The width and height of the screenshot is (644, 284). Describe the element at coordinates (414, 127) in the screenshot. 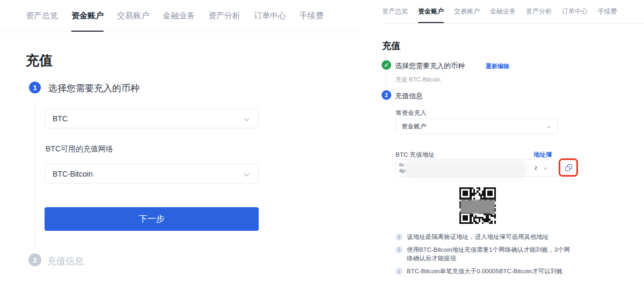

I see `account-select-value: 资金账户` at that location.